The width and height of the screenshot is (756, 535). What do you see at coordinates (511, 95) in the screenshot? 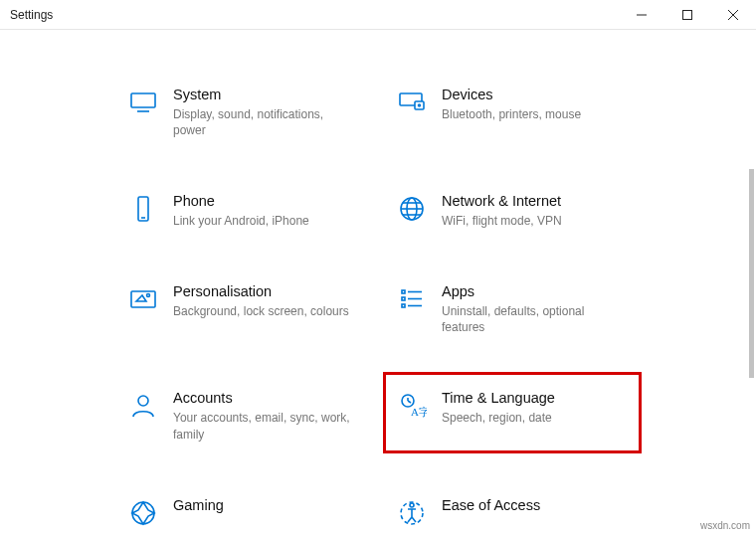
I see `category-title: Devices` at bounding box center [511, 95].